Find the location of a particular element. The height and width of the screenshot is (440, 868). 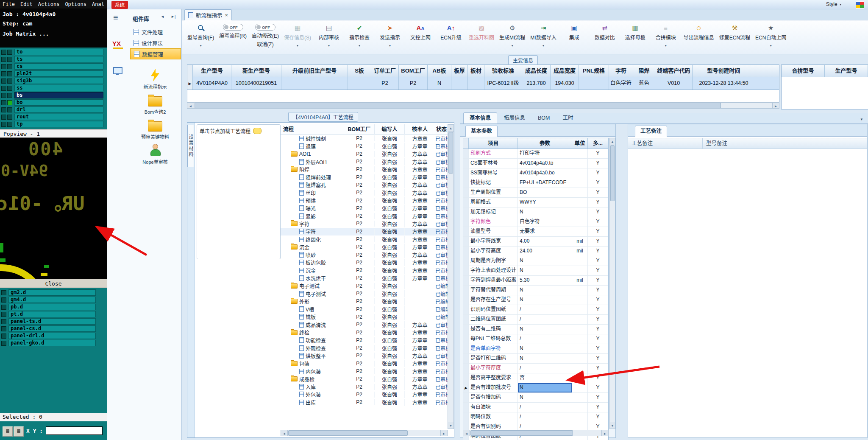

process-node-row: 水洗烘干 P2 张自强 方章章 已审核 is located at coordinates (364, 278).